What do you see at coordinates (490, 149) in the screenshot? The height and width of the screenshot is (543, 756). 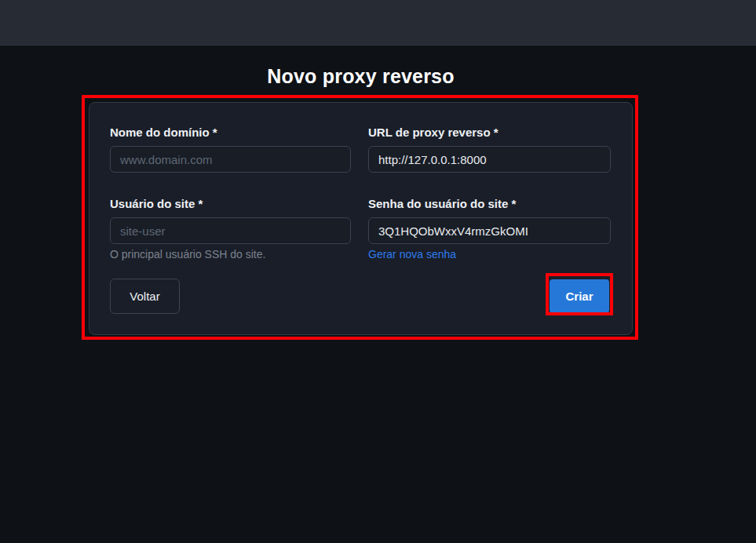 I see `field-proxy-url: URL de proxy reverso *` at bounding box center [490, 149].